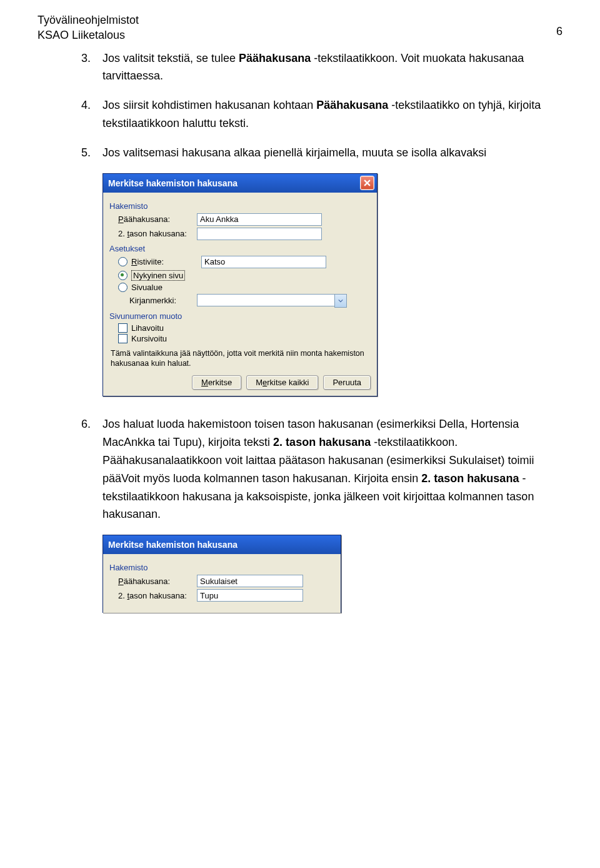  I want to click on label-ristiviite: Ristiviite:, so click(166, 261).